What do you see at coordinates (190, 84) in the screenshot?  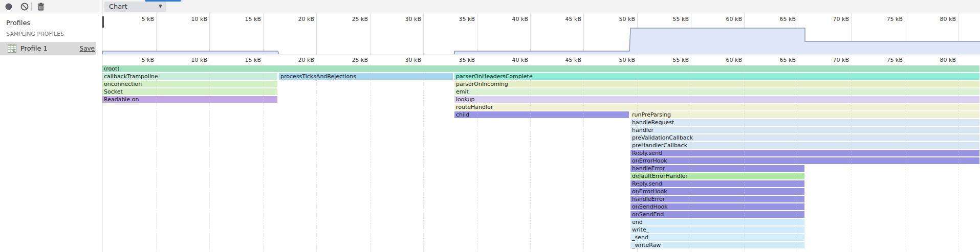 I see `flame-frame: onconnection` at bounding box center [190, 84].